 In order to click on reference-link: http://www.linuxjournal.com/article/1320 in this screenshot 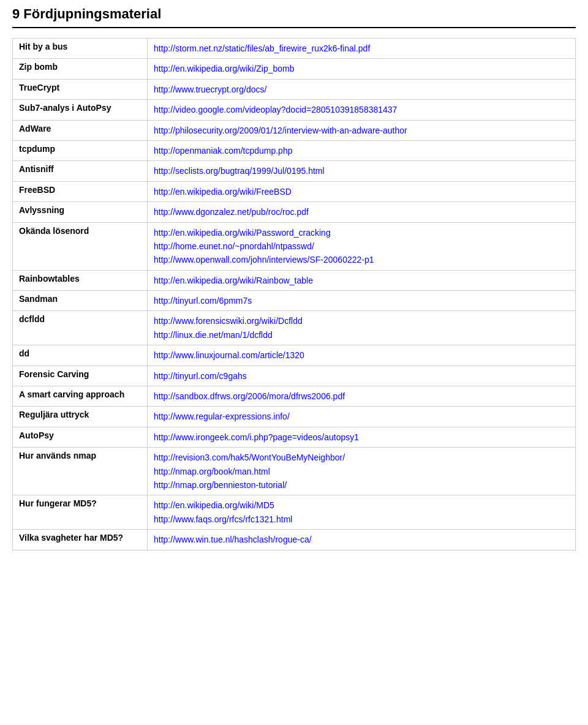, I will do `click(361, 355)`.